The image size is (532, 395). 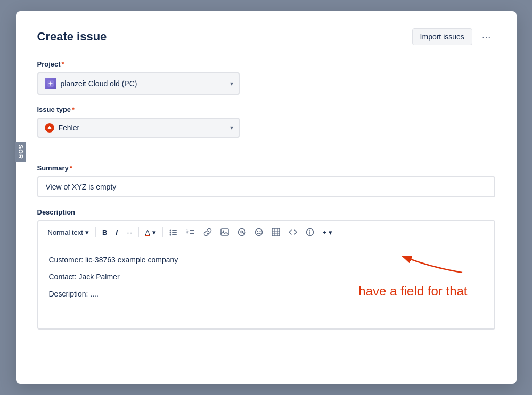 I want to click on text-style-label: Normal text, so click(x=66, y=232).